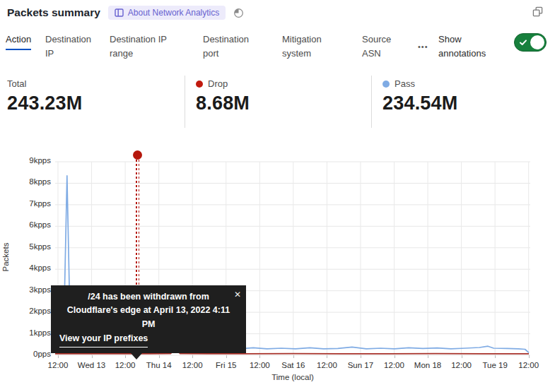 Image resolution: width=555 pixels, height=392 pixels. I want to click on tab-destination-ip: Destination IP, so click(71, 47).